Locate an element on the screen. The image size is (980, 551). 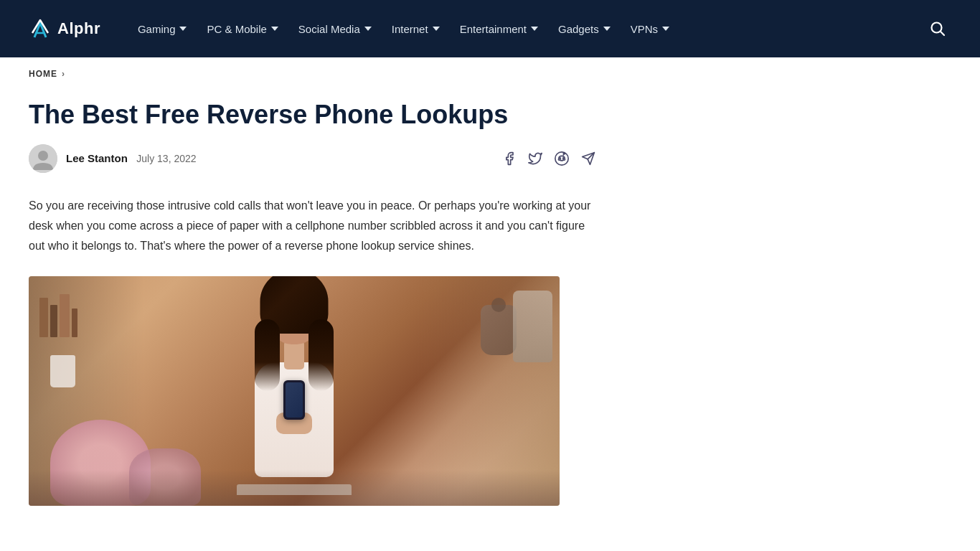
reddit-share-button is located at coordinates (562, 159).